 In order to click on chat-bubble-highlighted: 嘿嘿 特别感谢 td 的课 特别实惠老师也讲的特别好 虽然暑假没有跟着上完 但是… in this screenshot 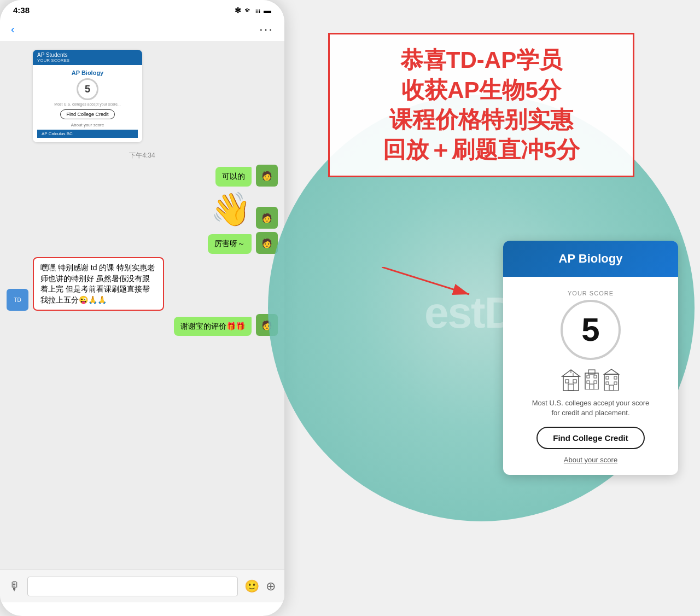, I will do `click(98, 284)`.